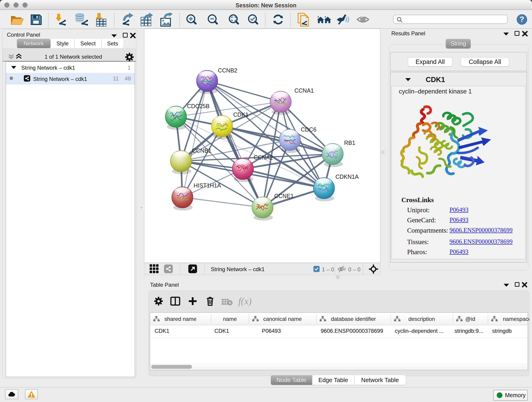  What do you see at coordinates (264, 157) in the screenshot?
I see `svg-text: CCNA2` at bounding box center [264, 157].